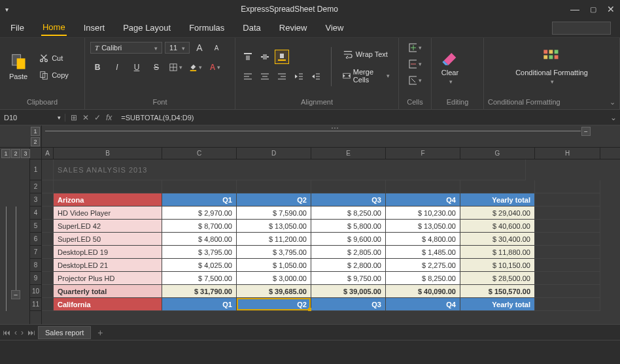 The width and height of the screenshot is (620, 364). I want to click on menu-review: Review, so click(293, 27).